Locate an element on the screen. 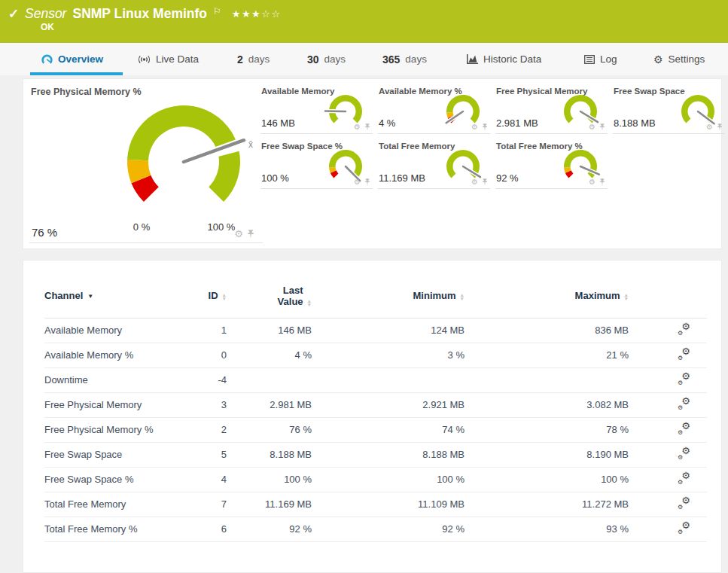 The width and height of the screenshot is (728, 573). cell-last: 146 MB is located at coordinates (270, 330).